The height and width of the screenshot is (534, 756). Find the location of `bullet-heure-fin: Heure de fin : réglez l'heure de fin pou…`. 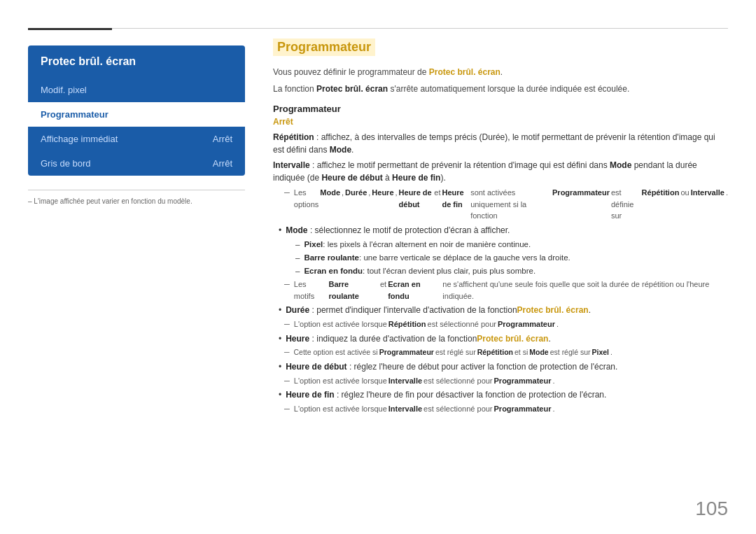

bullet-heure-fin: Heure de fin : réglez l'heure de fin pou… is located at coordinates (503, 395).